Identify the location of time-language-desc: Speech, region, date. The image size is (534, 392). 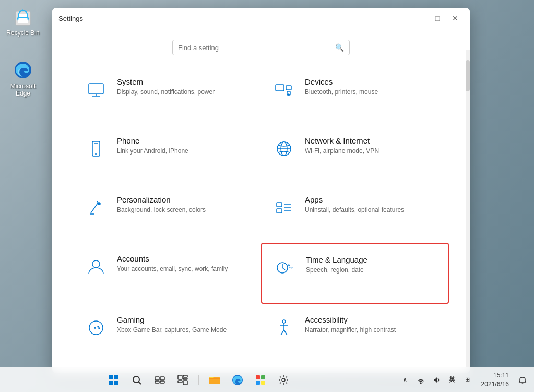
(372, 270).